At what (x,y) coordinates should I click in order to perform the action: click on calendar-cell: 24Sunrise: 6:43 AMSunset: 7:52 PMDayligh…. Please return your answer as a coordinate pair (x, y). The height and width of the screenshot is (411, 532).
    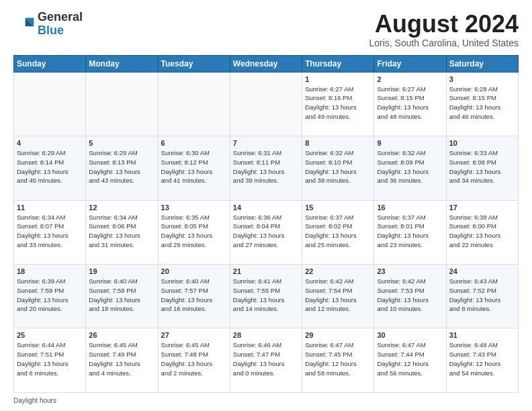
    Looking at the image, I should click on (482, 297).